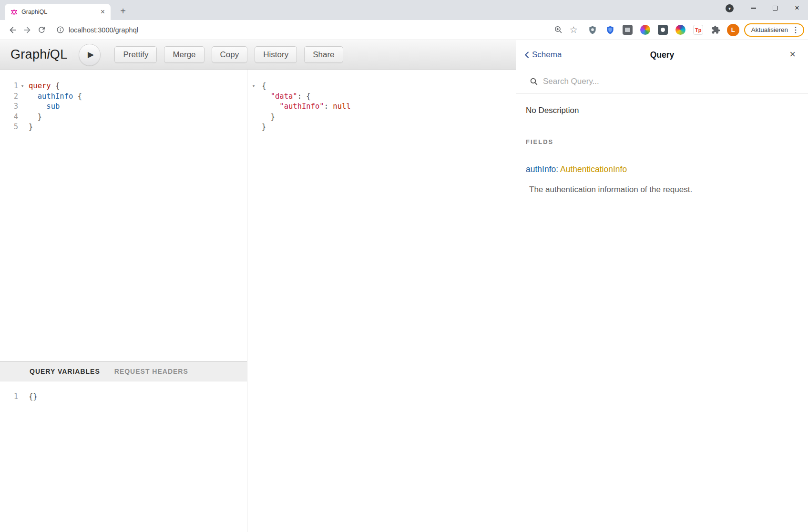 The image size is (808, 532). I want to click on doc-search-input, so click(671, 82).